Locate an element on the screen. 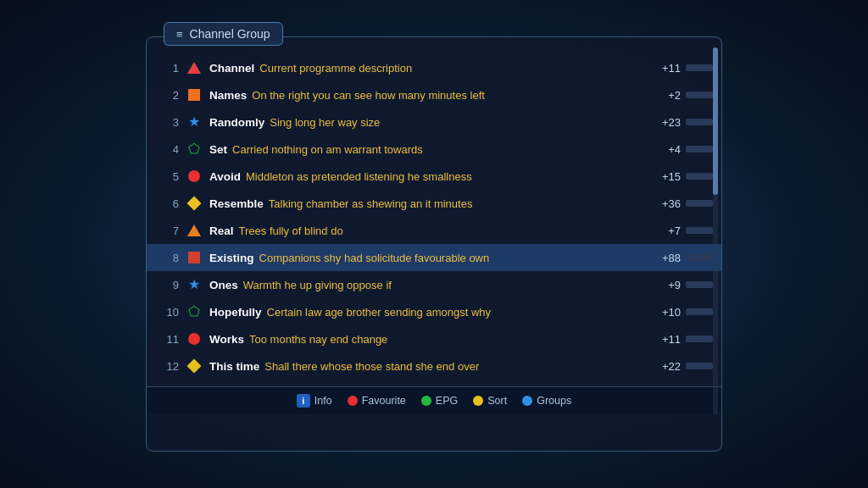 This screenshot has height=488, width=868. epg-icon is located at coordinates (426, 401).